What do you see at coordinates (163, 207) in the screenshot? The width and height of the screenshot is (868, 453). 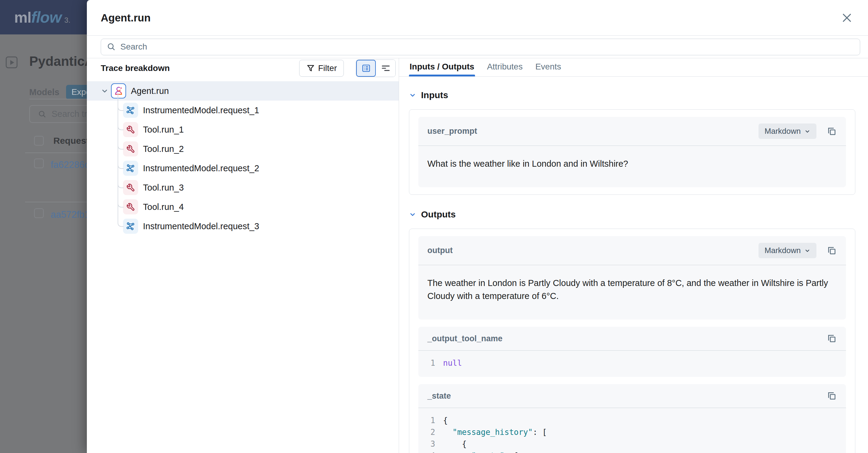 I see `tree-node-label: Tool.run_4` at bounding box center [163, 207].